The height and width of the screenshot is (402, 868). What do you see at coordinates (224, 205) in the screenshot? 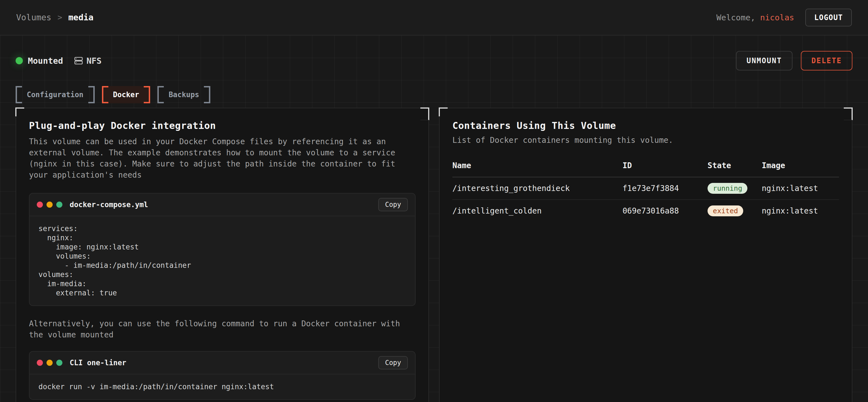
I see `compose-filename: docker-compose.yml` at bounding box center [224, 205].